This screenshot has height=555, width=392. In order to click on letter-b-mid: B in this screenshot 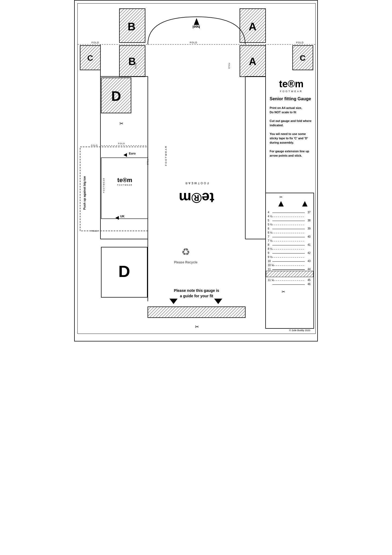, I will do `click(132, 62)`.